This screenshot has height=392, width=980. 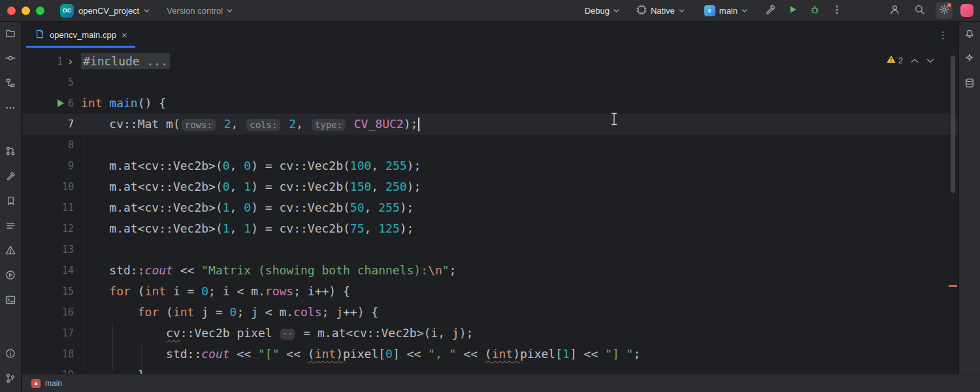 What do you see at coordinates (71, 103) in the screenshot?
I see `line-number: 6` at bounding box center [71, 103].